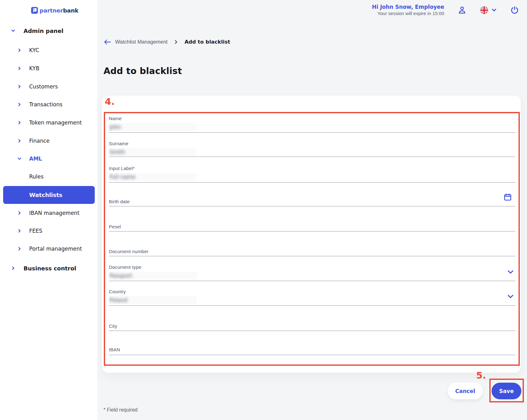 The image size is (527, 420). Describe the element at coordinates (29, 159) in the screenshot. I see `sidebar-item-aml: AML` at that location.